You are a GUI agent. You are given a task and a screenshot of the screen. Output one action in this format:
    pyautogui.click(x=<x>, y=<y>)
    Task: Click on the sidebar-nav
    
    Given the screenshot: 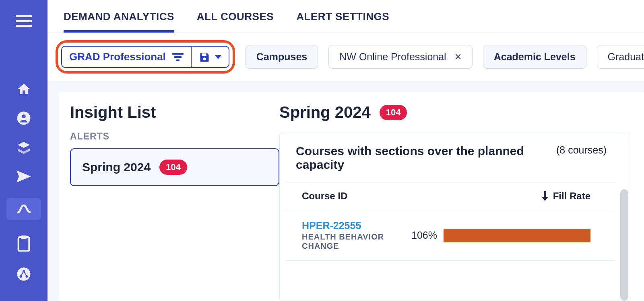 What is the action you would take?
    pyautogui.click(x=24, y=150)
    